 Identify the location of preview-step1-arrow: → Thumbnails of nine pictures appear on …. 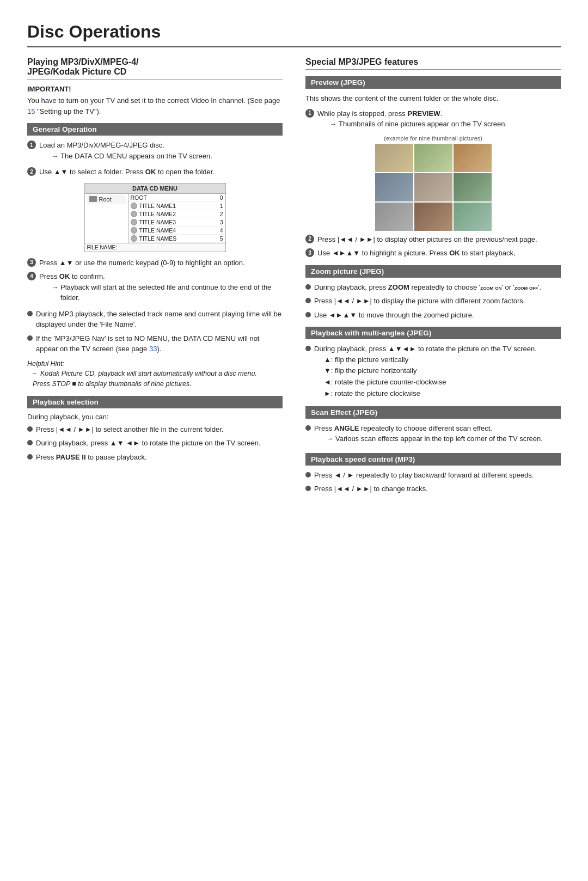
(418, 124).